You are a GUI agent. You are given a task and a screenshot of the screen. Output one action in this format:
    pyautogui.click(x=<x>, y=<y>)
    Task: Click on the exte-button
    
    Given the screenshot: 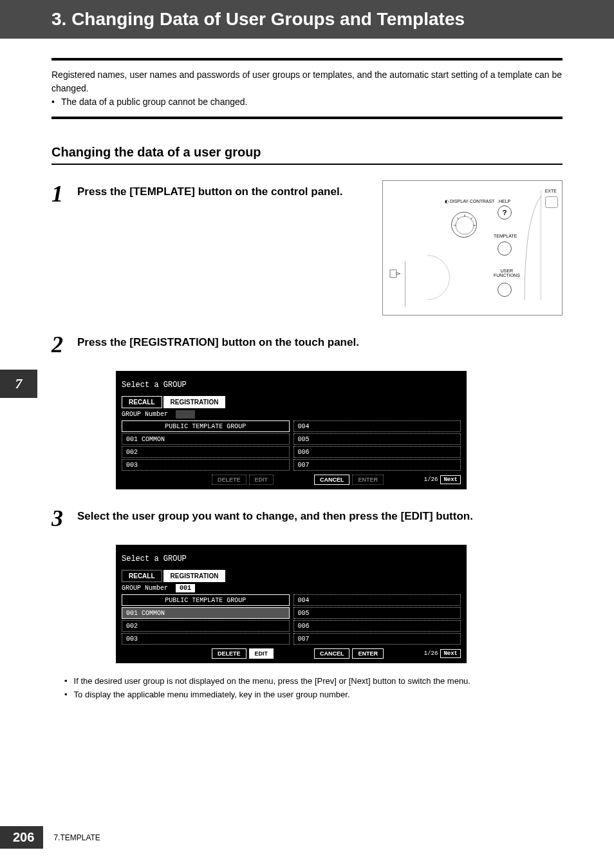 What is the action you would take?
    pyautogui.click(x=552, y=202)
    